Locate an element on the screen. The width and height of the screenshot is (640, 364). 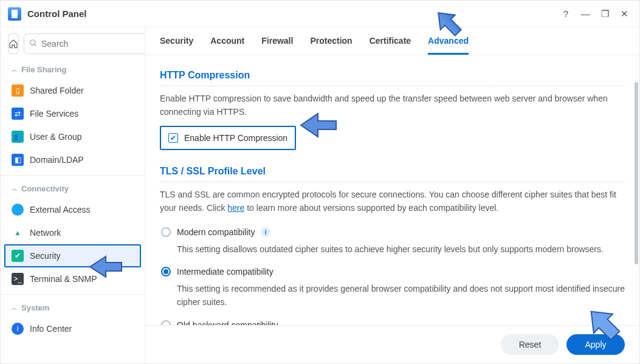
home-button is located at coordinates (13, 44).